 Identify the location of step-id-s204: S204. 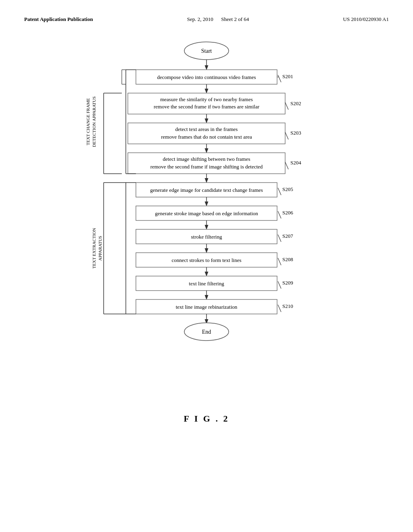
(296, 163).